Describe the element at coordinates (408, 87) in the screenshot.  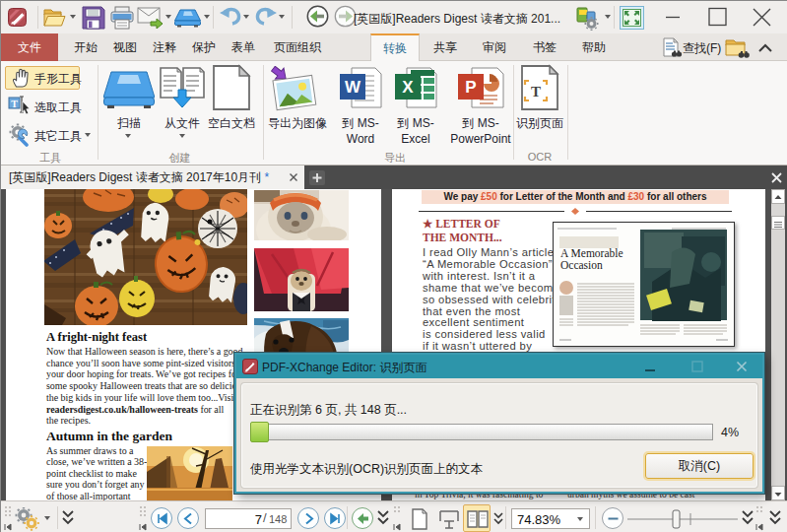
I see `svg-text: X` at that location.